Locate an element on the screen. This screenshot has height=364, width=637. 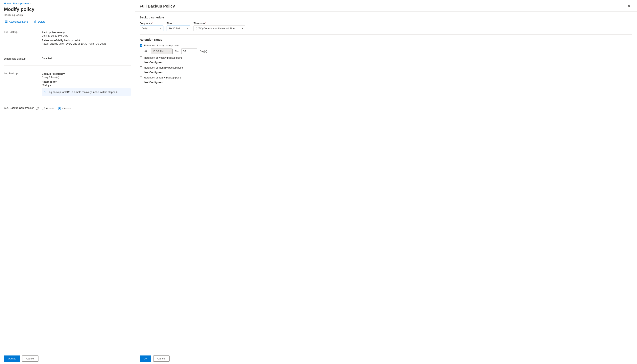
log-backup-label: Log Backup is located at coordinates (22, 84).